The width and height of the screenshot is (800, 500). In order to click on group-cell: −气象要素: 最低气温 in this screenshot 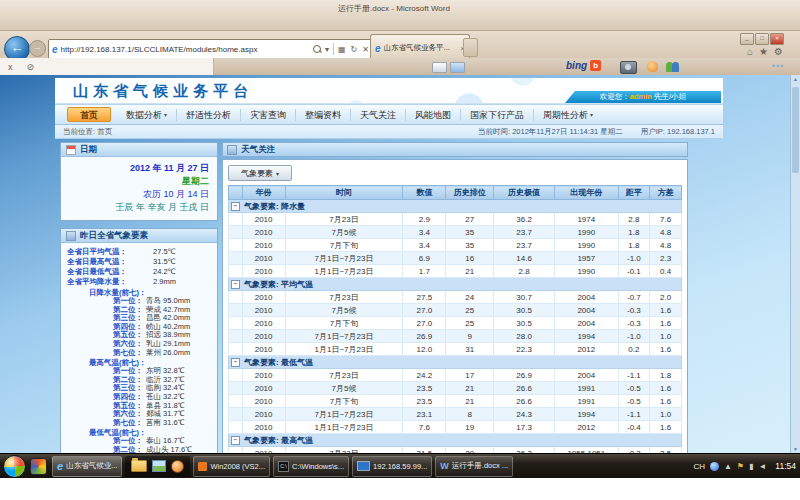, I will do `click(456, 362)`.